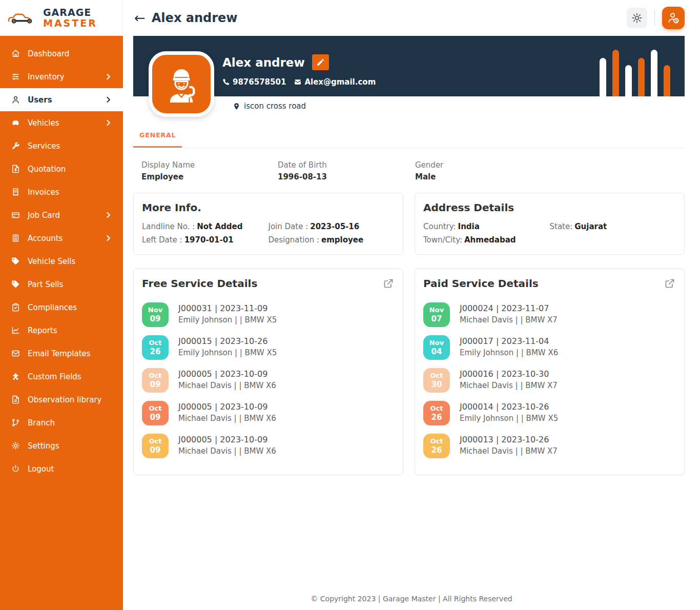 Image resolution: width=700 pixels, height=610 pixels. What do you see at coordinates (61, 238) in the screenshot?
I see `sidebar-item-accounts: Accounts` at bounding box center [61, 238].